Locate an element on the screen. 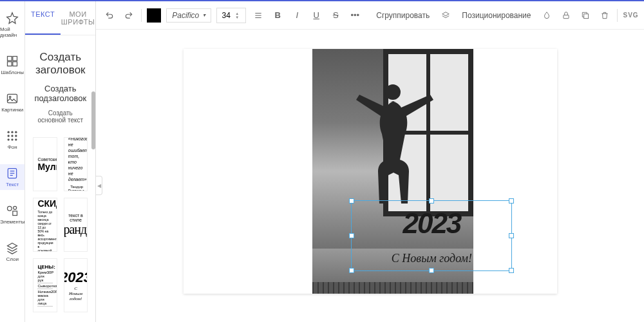  svg-export: SVG is located at coordinates (630, 15).